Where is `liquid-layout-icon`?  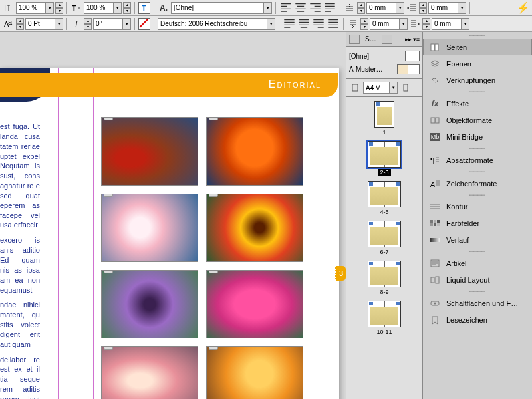
liquid-layout-icon is located at coordinates (435, 280).